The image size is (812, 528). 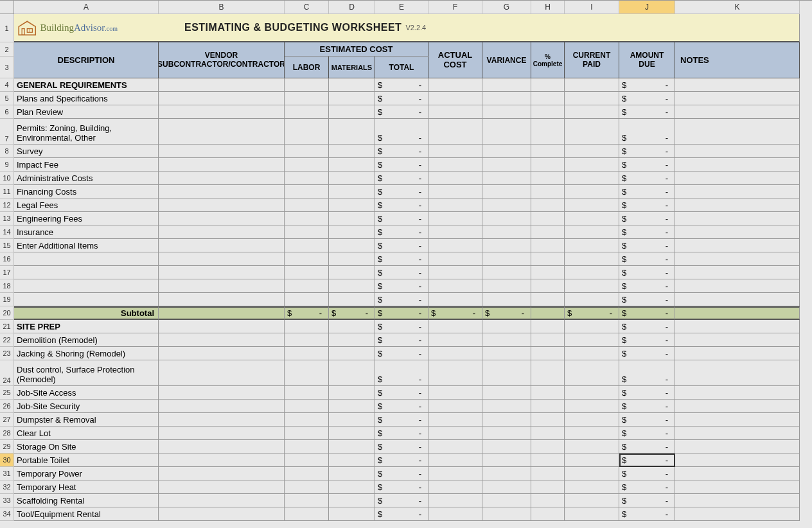 What do you see at coordinates (7, 112) in the screenshot?
I see `row-header-6: 6` at bounding box center [7, 112].